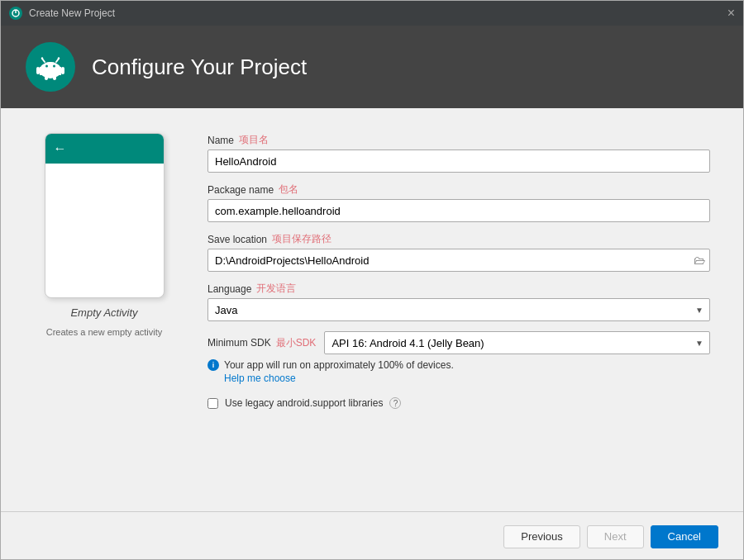  Describe the element at coordinates (459, 161) in the screenshot. I see `name-input` at that location.